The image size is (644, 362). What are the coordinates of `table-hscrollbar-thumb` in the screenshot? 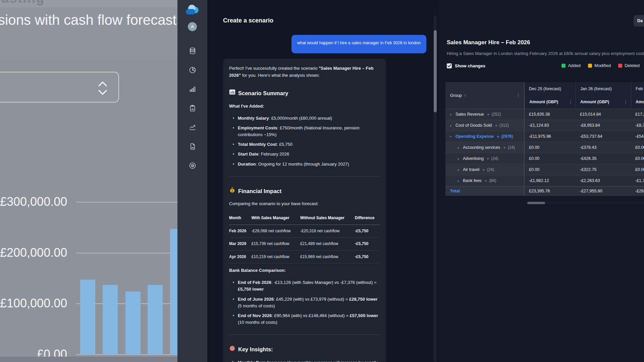 It's located at (536, 203).